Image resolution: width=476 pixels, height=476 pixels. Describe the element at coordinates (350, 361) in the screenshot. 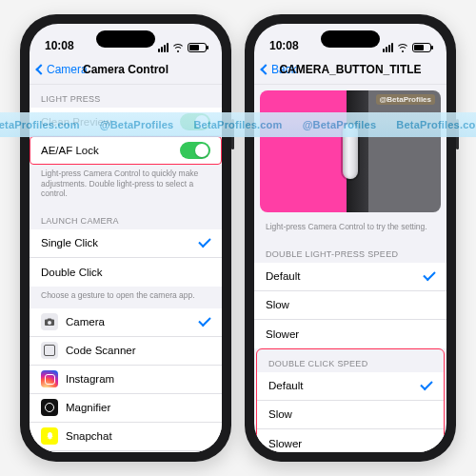

I see `section-header-double-click-speed: DOUBLE CLICK SPEED` at that location.